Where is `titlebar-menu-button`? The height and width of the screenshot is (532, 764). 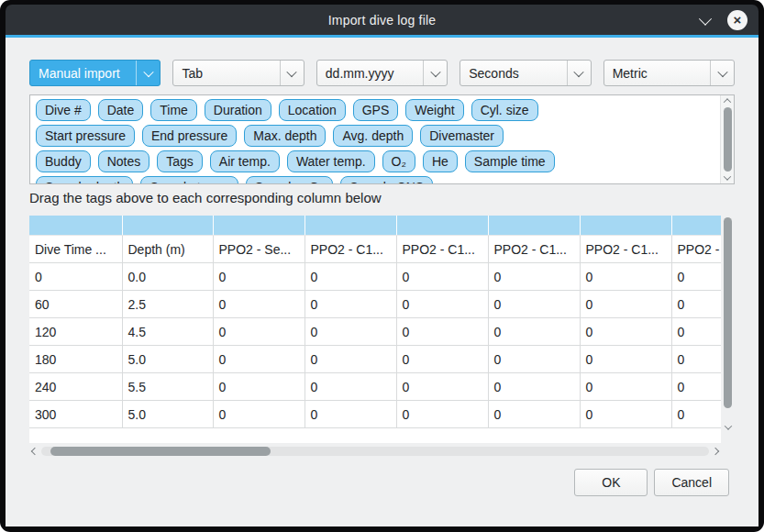 titlebar-menu-button is located at coordinates (705, 20).